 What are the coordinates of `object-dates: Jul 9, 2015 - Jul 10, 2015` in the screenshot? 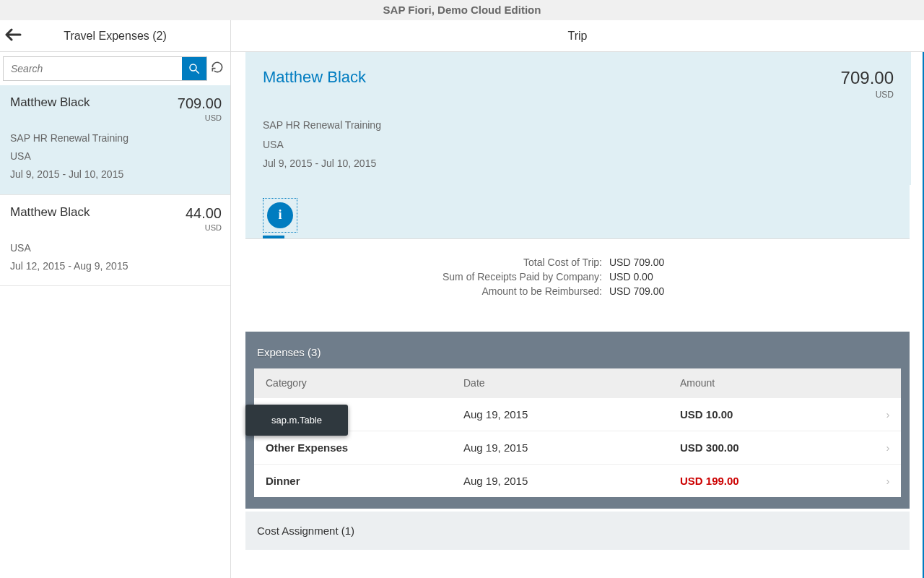 It's located at (578, 163).